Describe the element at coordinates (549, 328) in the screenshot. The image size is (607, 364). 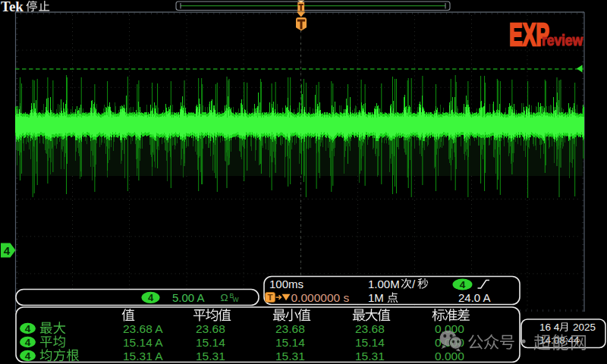
I see `svg-text: 16 4` at that location.